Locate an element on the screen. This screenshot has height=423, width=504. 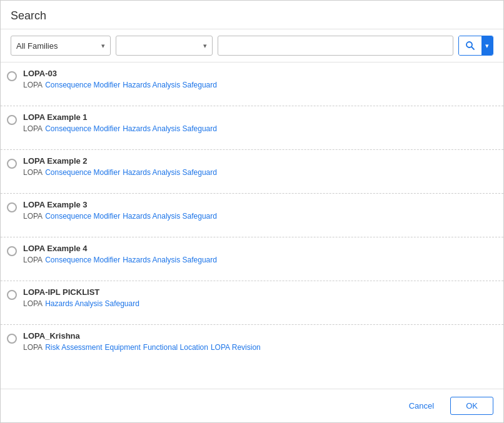
list-item: LOPA Example 3LOPAConsequence ModifierHa… is located at coordinates (252, 216).